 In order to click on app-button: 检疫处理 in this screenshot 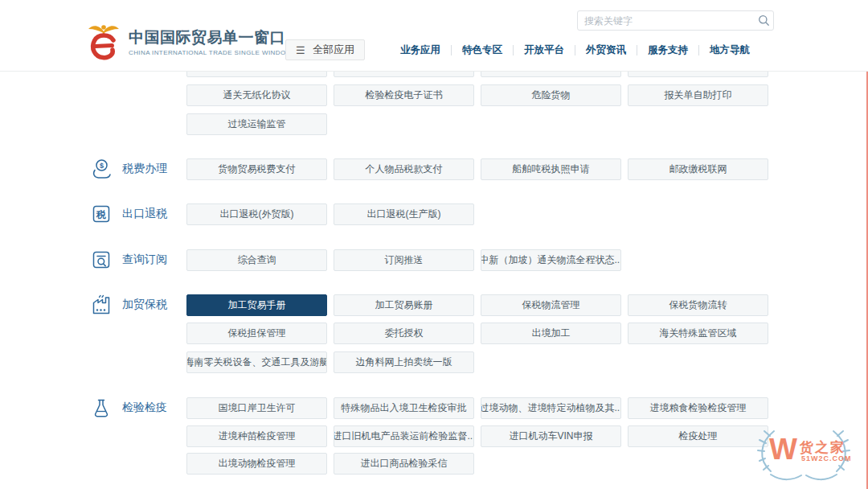, I will do `click(698, 436)`.